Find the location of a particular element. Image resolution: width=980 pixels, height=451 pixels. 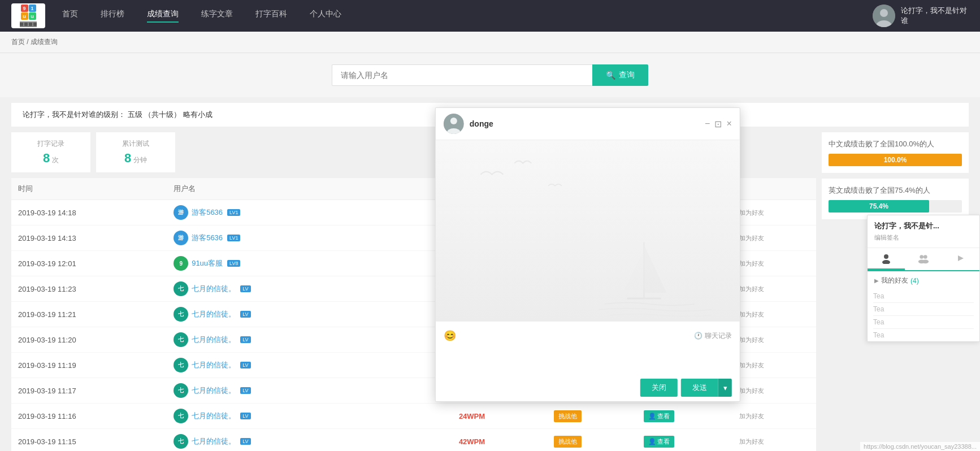

modal-close-chat-button: 关闭 is located at coordinates (659, 388).